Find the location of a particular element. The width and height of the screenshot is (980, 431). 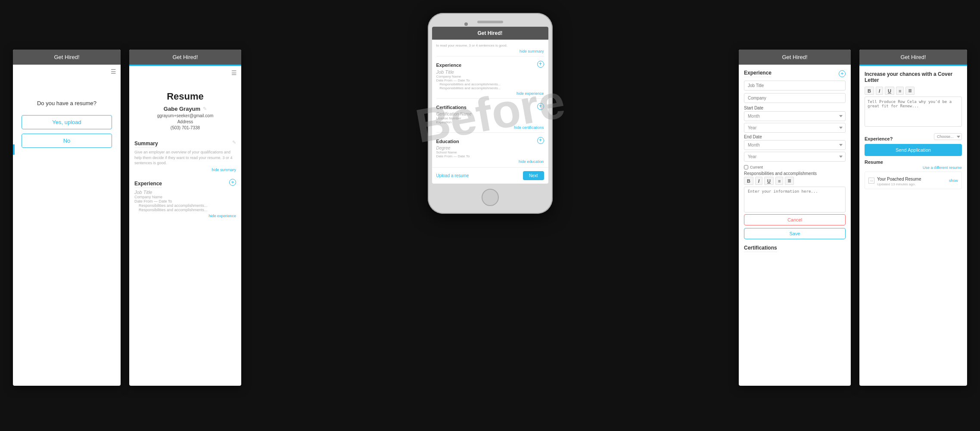

phone-edu-section: Education + Degree School Name Date From… is located at coordinates (490, 150).